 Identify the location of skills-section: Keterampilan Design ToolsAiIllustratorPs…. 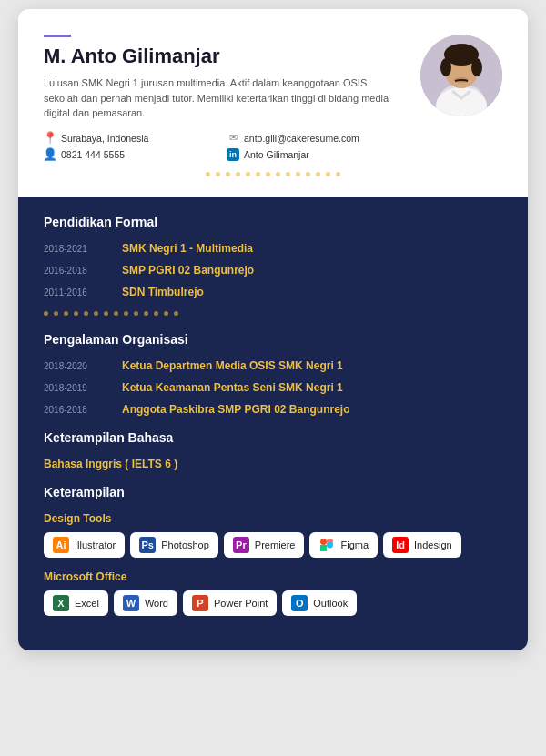
(273, 550).